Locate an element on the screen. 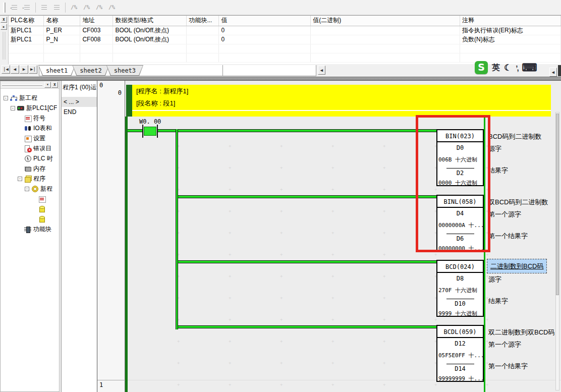 This screenshot has height=392, width=561. watch-column-header: PLC名称 is located at coordinates (26, 21).